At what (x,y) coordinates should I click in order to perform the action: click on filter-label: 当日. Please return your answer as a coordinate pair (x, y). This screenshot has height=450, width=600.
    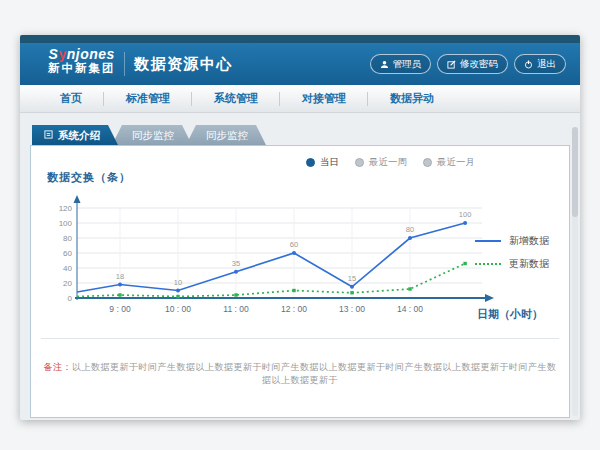
    Looking at the image, I should click on (330, 162).